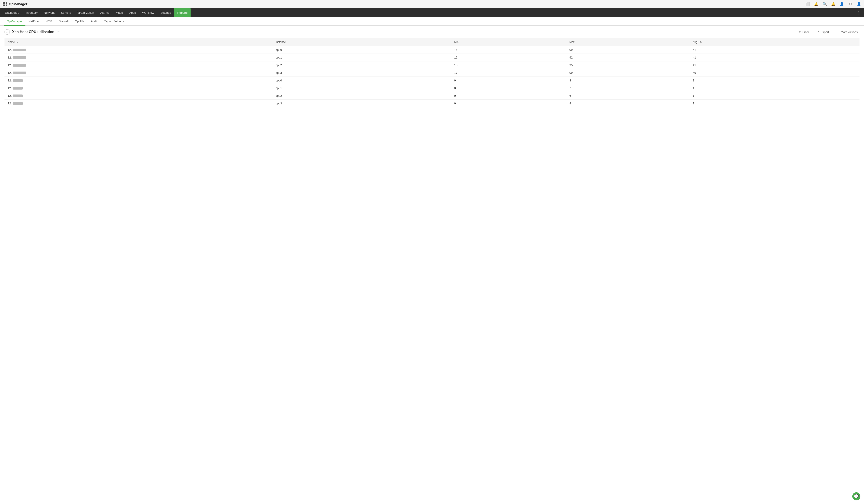 Image resolution: width=864 pixels, height=504 pixels. I want to click on cell-max: 6, so click(628, 96).